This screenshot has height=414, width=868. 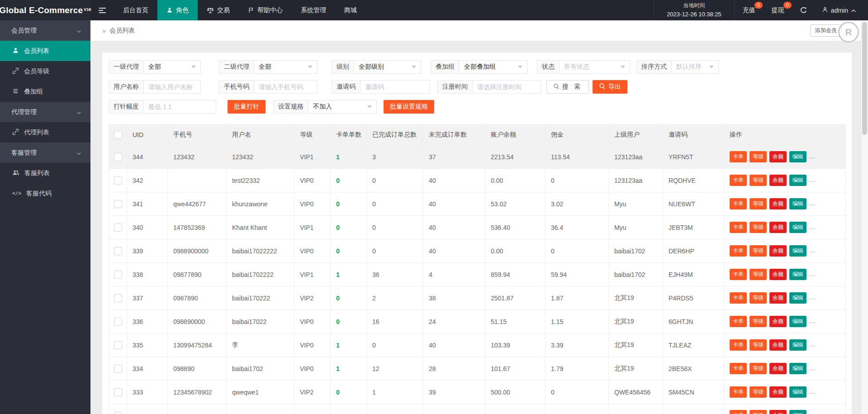 I want to click on nav-item-role: 角色, so click(x=177, y=10).